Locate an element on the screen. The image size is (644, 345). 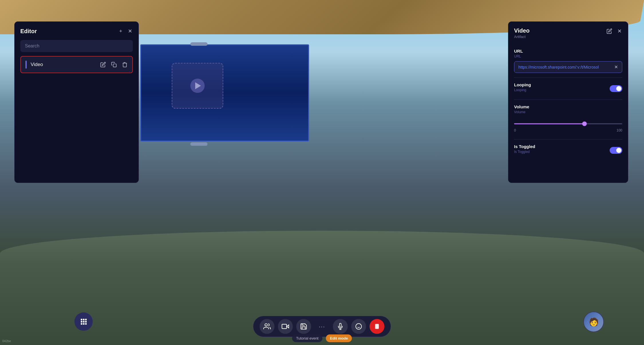
camera-icon is located at coordinates (285, 326).